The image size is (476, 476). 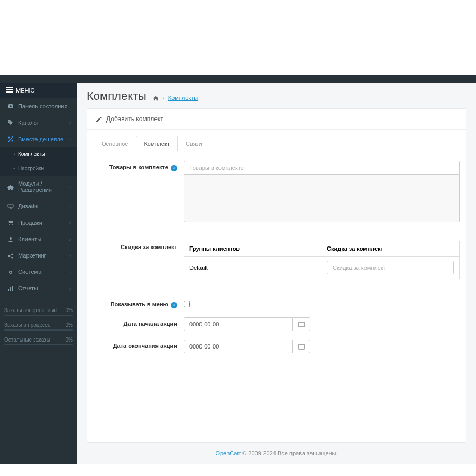 What do you see at coordinates (301, 324) in the screenshot?
I see `date-start-picker-button` at bounding box center [301, 324].